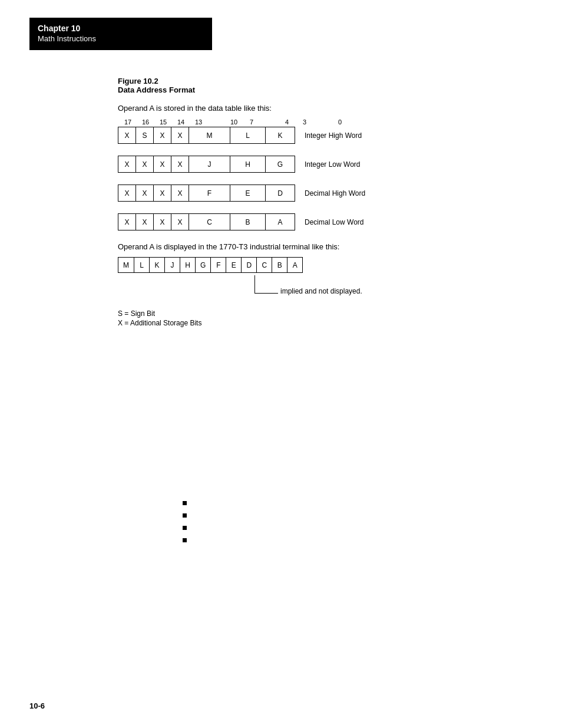  What do you see at coordinates (185, 526) in the screenshot?
I see `bullets-area` at bounding box center [185, 526].